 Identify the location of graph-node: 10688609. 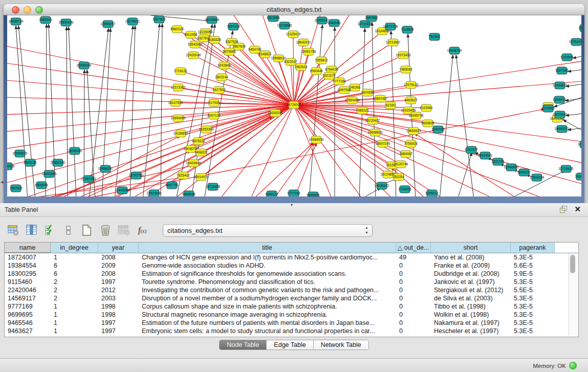
(376, 133).